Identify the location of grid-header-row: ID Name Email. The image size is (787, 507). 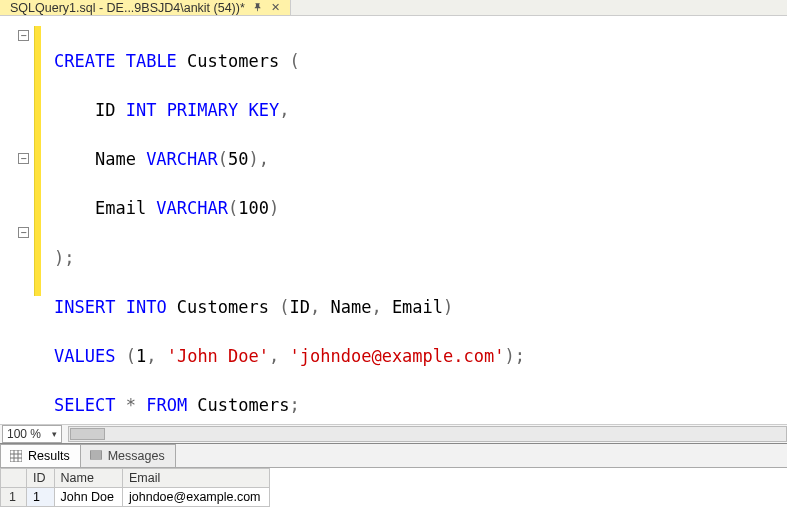
(136, 478).